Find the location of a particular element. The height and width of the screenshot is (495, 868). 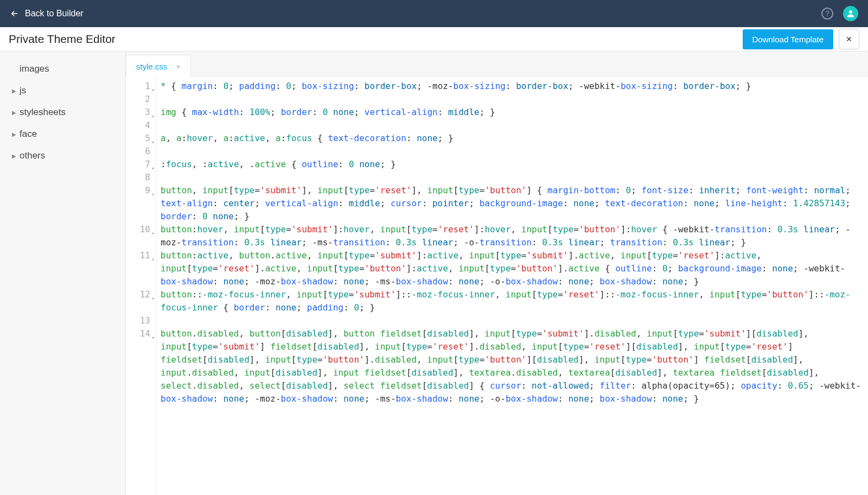

code-line: button::-moz-focus-inner, input[type='su… is located at coordinates (512, 301).